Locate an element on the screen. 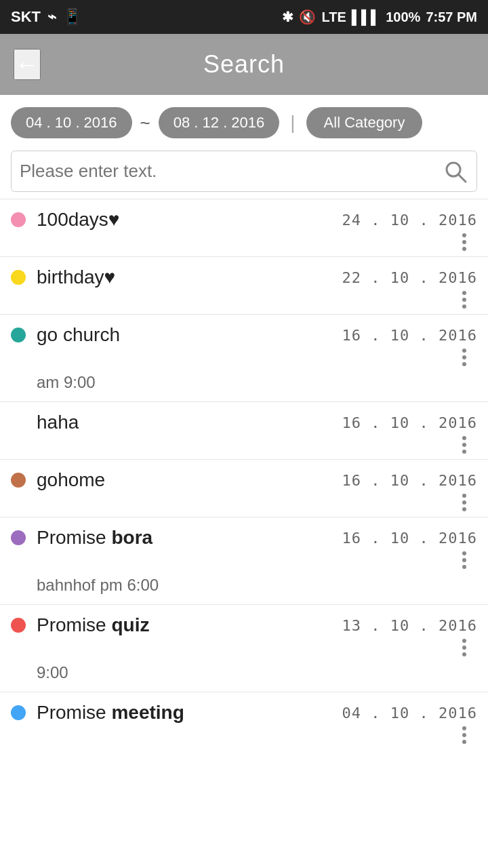 The image size is (488, 868). event-title: Promise meeting is located at coordinates (110, 713).